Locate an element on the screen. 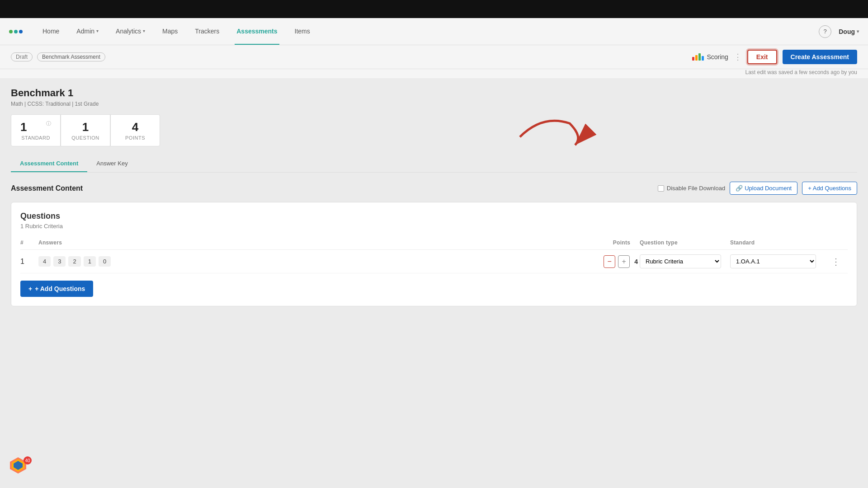 The image size is (868, 488). row-actions: ⋮ is located at coordinates (839, 262).